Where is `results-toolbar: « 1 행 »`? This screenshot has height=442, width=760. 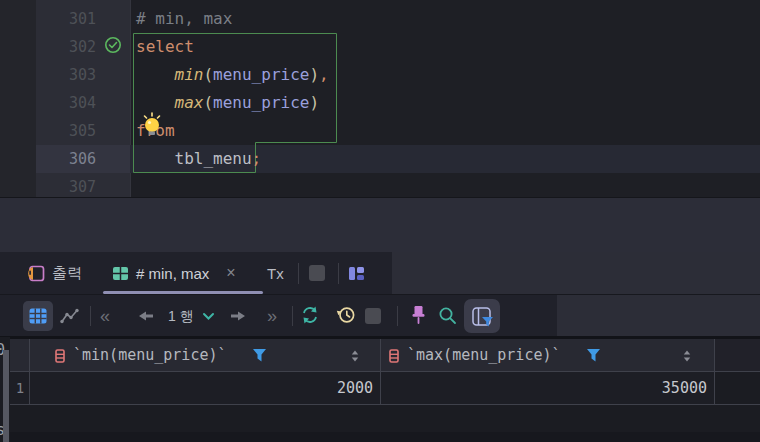 results-toolbar: « 1 행 » is located at coordinates (380, 316).